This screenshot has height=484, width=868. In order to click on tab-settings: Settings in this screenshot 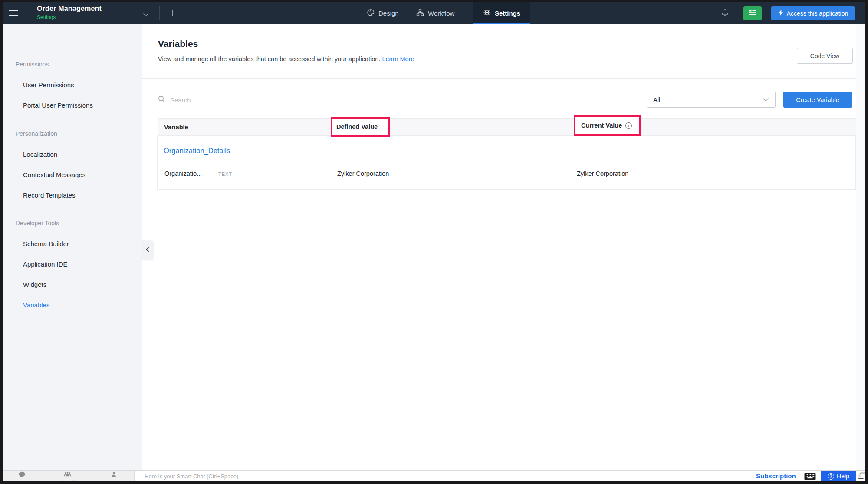, I will do `click(502, 13)`.